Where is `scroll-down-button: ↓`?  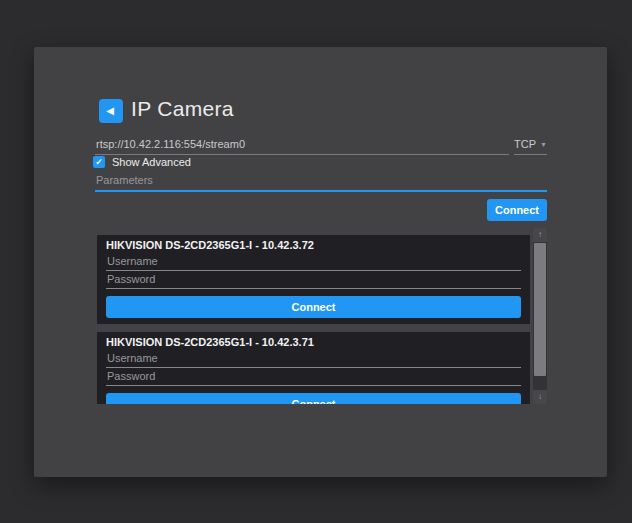
scroll-down-button: ↓ is located at coordinates (540, 397).